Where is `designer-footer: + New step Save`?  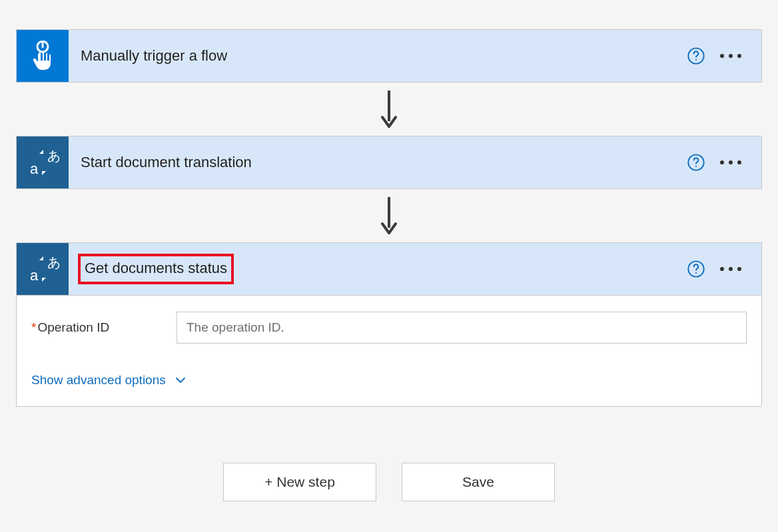
designer-footer: + New step Save is located at coordinates (389, 482).